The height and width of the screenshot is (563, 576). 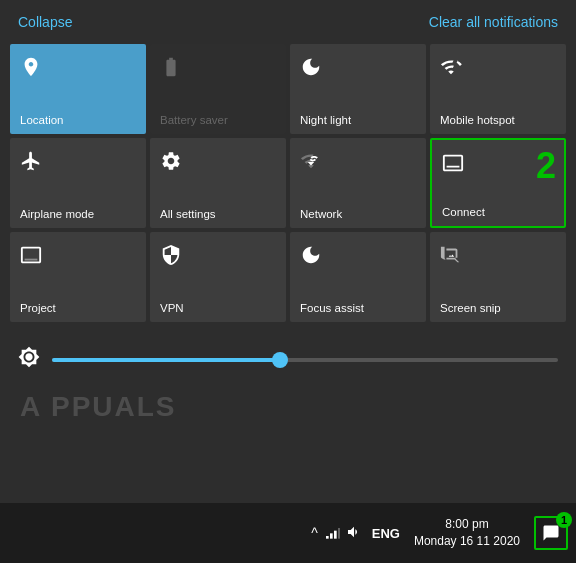 I want to click on watermark-text: A PPUALS, so click(x=98, y=406).